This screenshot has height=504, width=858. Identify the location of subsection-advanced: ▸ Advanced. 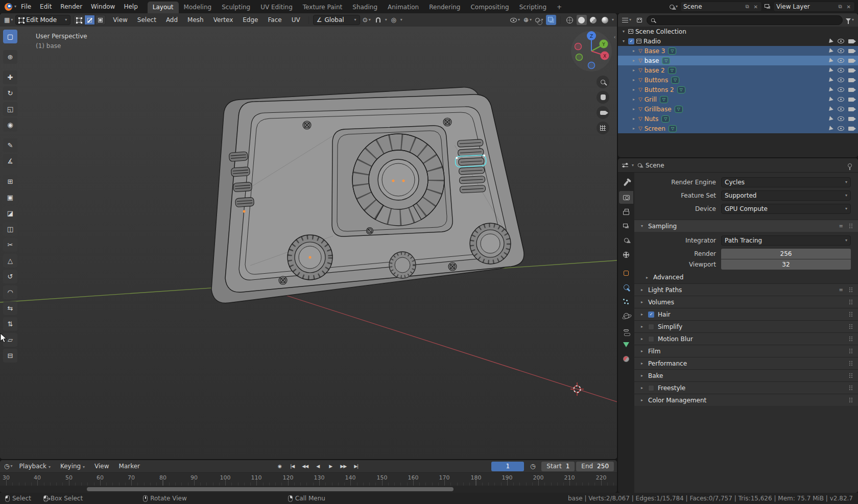
(746, 277).